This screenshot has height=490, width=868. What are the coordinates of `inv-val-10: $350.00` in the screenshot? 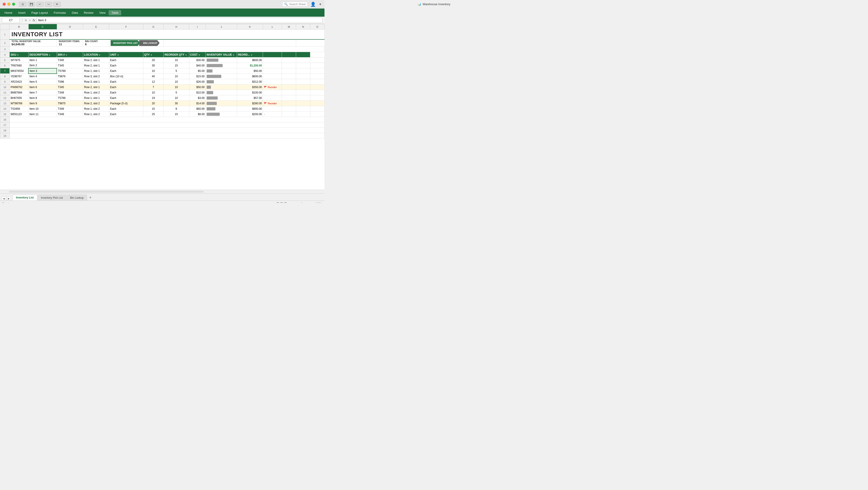 It's located at (250, 87).